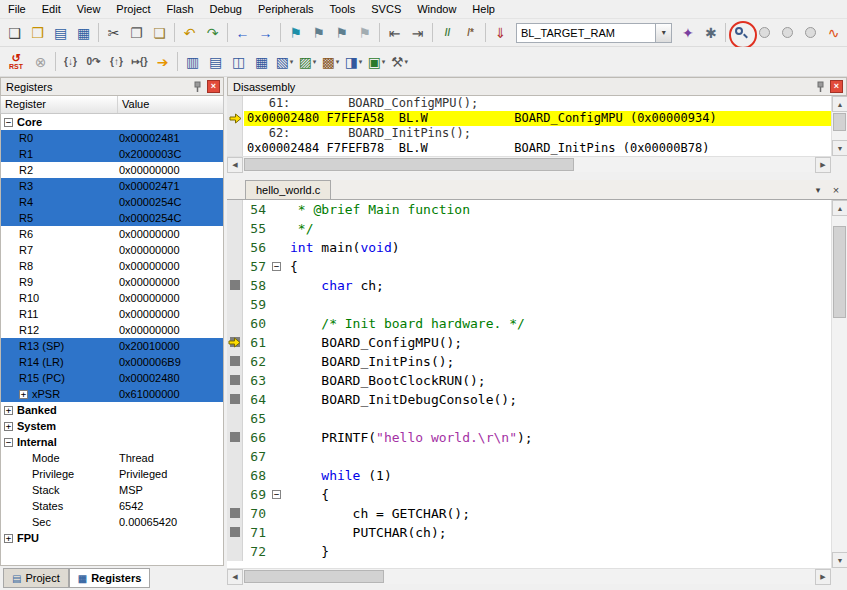 This screenshot has width=847, height=590. What do you see at coordinates (112, 410) in the screenshot?
I see `register-row-banked: +Banked` at bounding box center [112, 410].